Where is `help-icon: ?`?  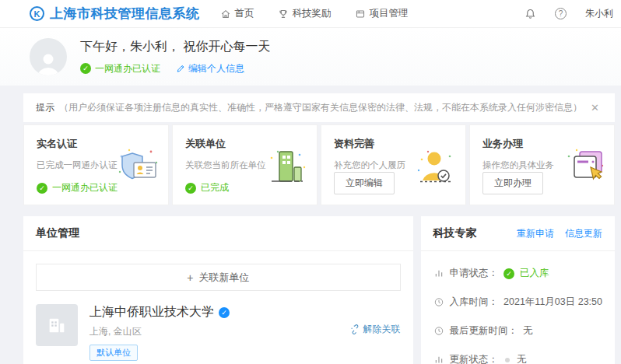
help-icon: ? is located at coordinates (560, 14).